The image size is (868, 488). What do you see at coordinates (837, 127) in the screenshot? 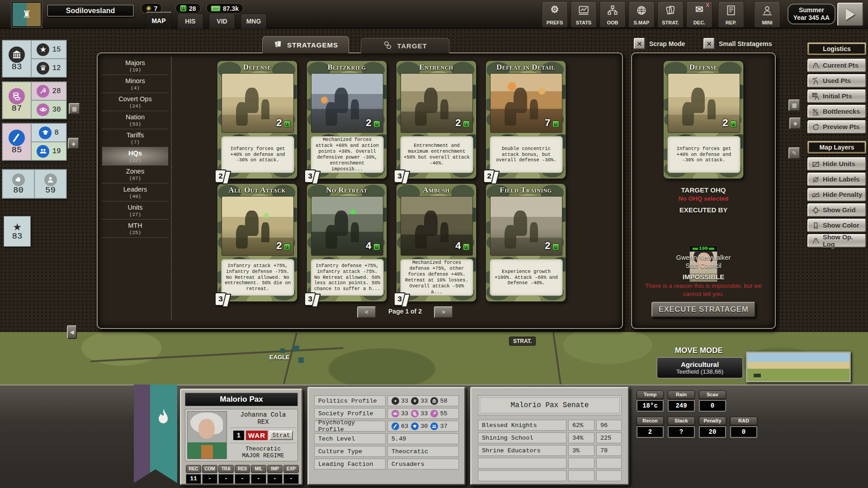
I see `preview-pts-button: Preview Pts` at bounding box center [837, 127].